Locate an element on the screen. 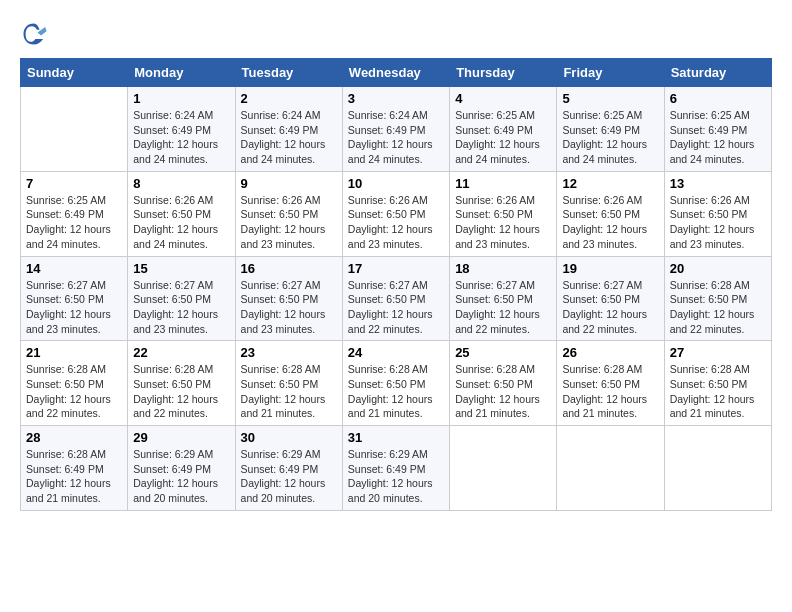 This screenshot has height=612, width=792. day-number: 1 is located at coordinates (181, 98).